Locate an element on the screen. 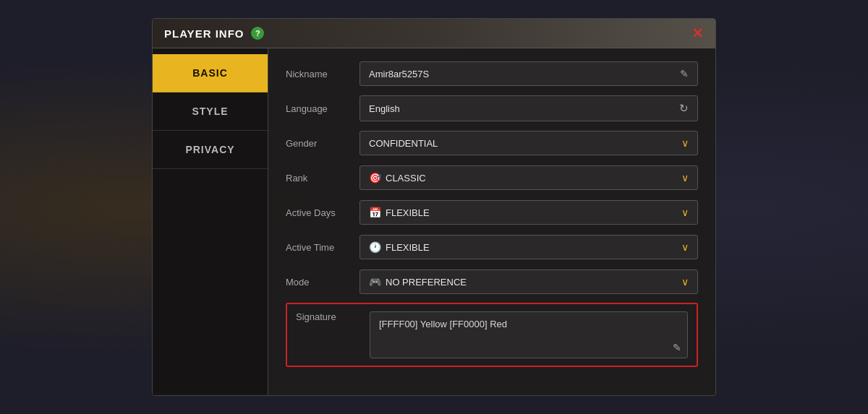 This screenshot has height=414, width=868. active-days-field: 📅 FLEXIBLE is located at coordinates (529, 212).